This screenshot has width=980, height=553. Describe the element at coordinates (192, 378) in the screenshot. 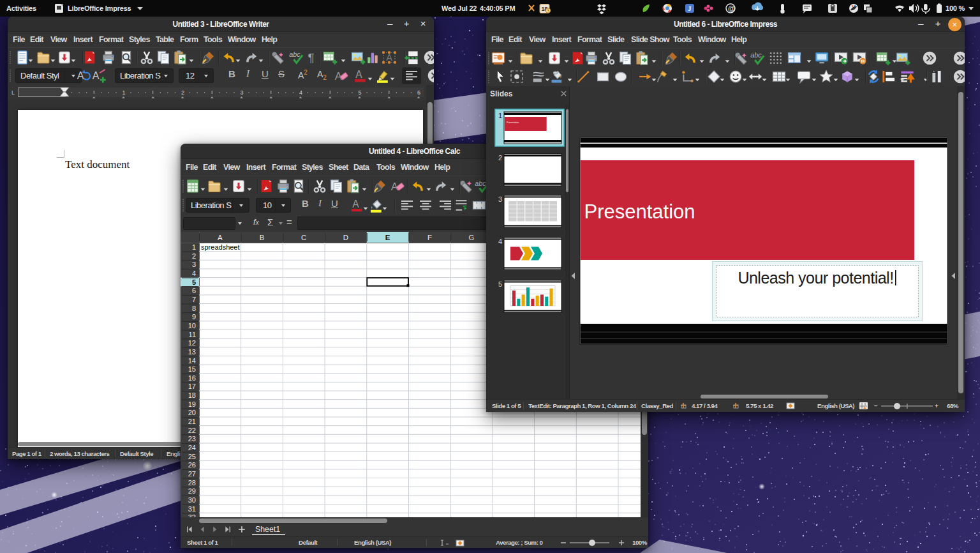

I see `svg-text: 16` at that location.